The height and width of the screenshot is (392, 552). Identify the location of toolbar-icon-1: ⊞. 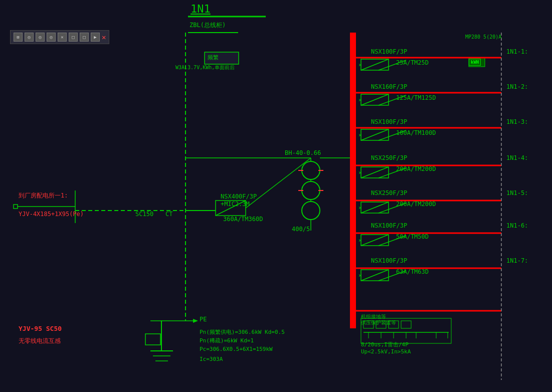
(18, 37).